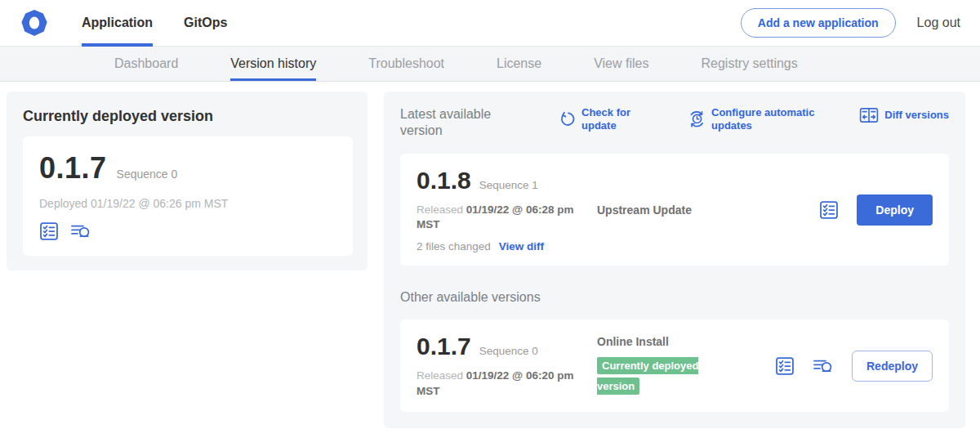 This screenshot has width=980, height=438. I want to click on latest-available-title: Latest available version, so click(454, 123).